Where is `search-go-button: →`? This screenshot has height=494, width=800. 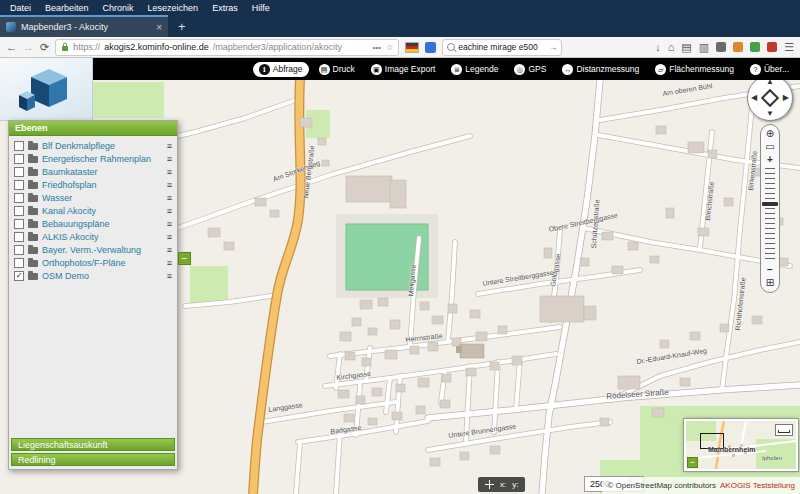 search-go-button: → is located at coordinates (554, 47).